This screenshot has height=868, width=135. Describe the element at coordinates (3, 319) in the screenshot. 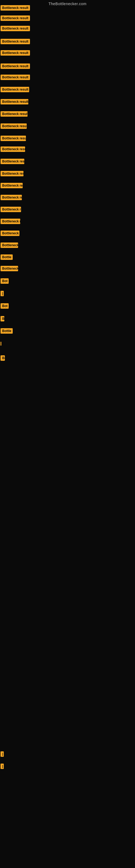

I see `bottleneck-row: B` at that location.